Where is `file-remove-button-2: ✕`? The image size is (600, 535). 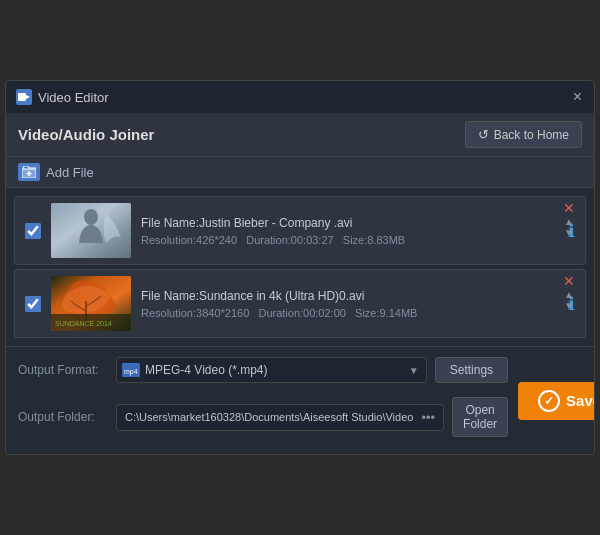
file-remove-button-2: ✕ is located at coordinates (569, 281).